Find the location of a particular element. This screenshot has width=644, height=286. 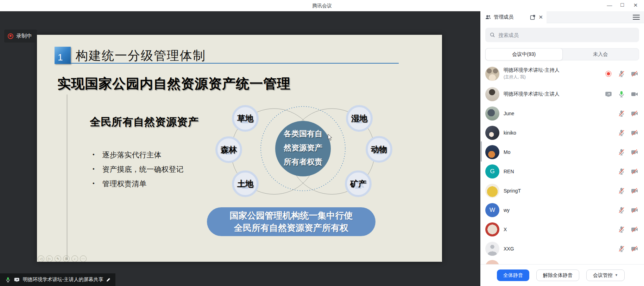

tab-not-joined: 未入会 is located at coordinates (601, 54).